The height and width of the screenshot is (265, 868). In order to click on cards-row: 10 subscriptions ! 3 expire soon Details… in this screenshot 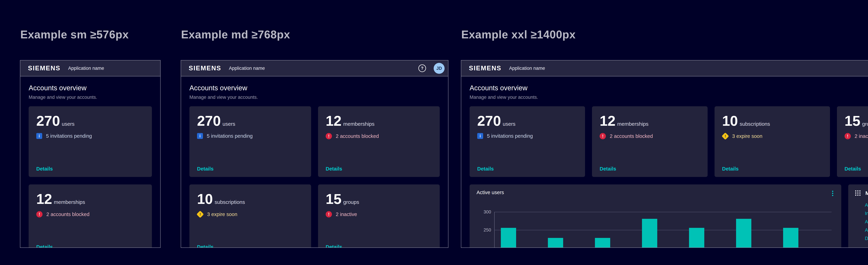, I will do `click(315, 216)`.